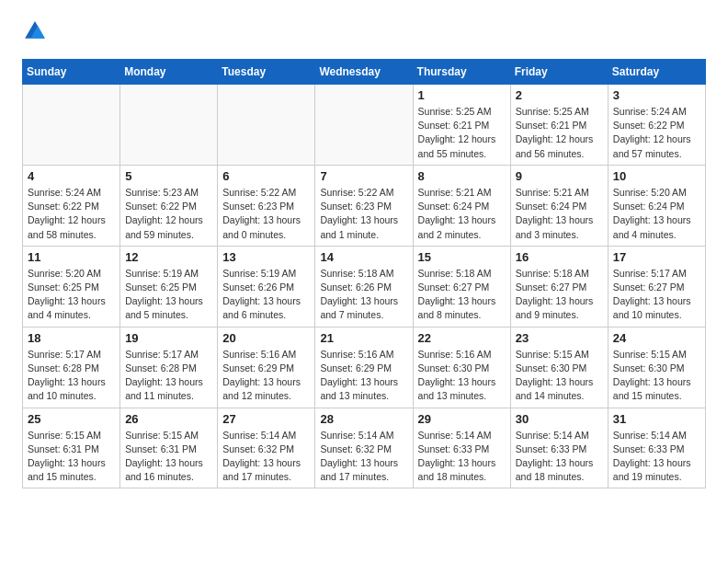 Image resolution: width=728 pixels, height=563 pixels. Describe the element at coordinates (656, 286) in the screenshot. I see `calendar-cell: 17Sunrise: 5:17 AMSunset: 6:27 PMDayligh…` at that location.